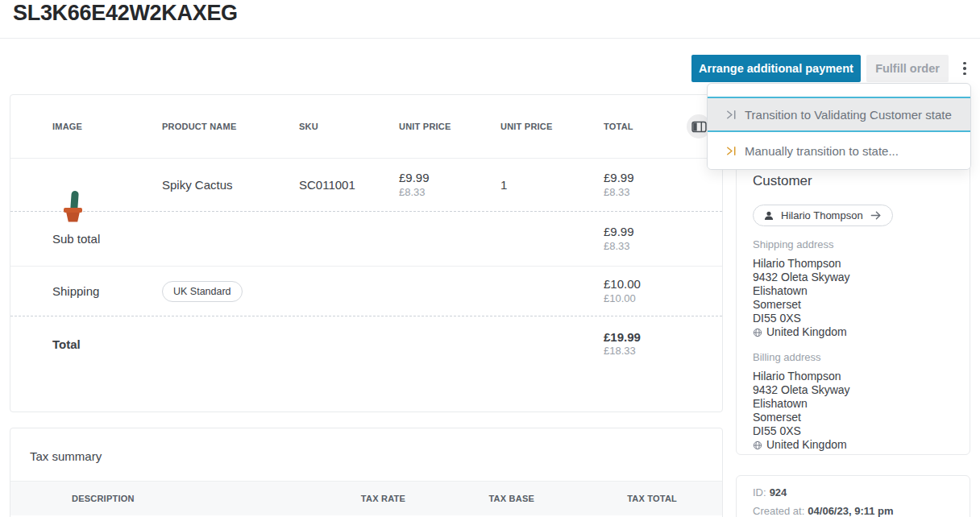  Describe the element at coordinates (622, 283) in the screenshot. I see `shipping-main: £10.00` at that location.